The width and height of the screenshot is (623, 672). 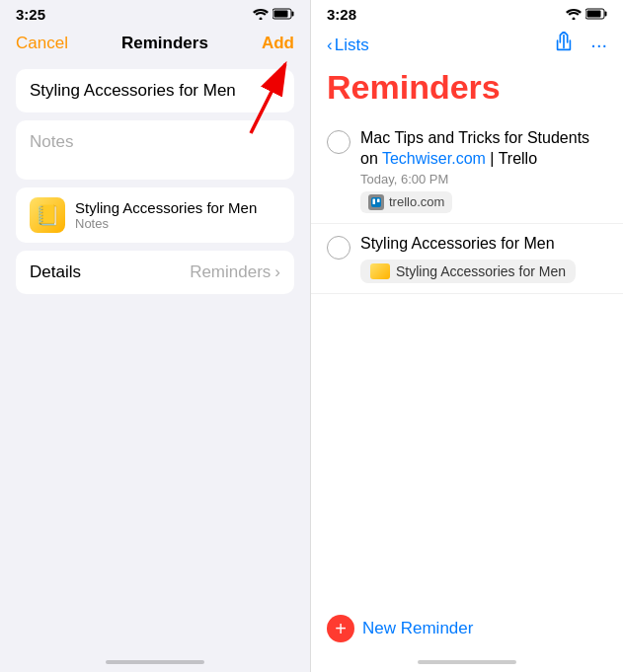 What do you see at coordinates (230, 272) in the screenshot?
I see `details-value-text: Reminders` at bounding box center [230, 272].